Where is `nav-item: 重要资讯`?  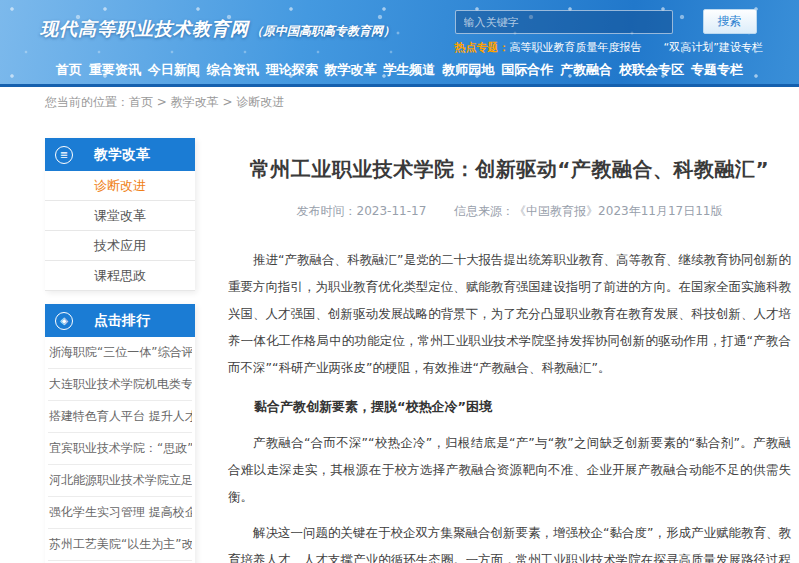
nav-item: 重要资讯 is located at coordinates (115, 70).